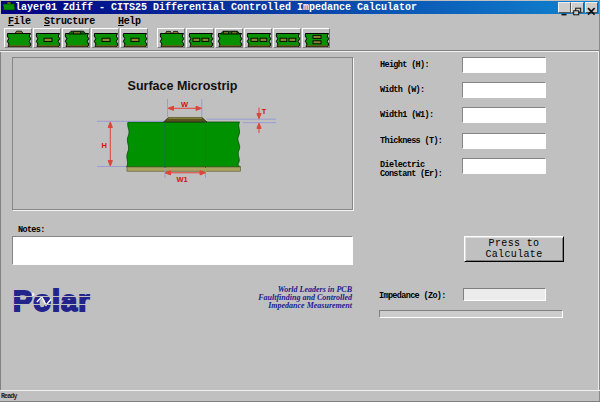  I want to click on svg-text: W1, so click(182, 180).